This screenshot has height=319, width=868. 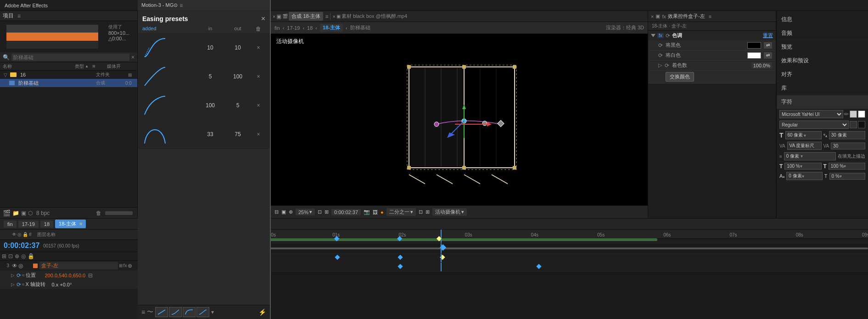 I want to click on new-folder-icon: 📁, so click(x=16, y=213).